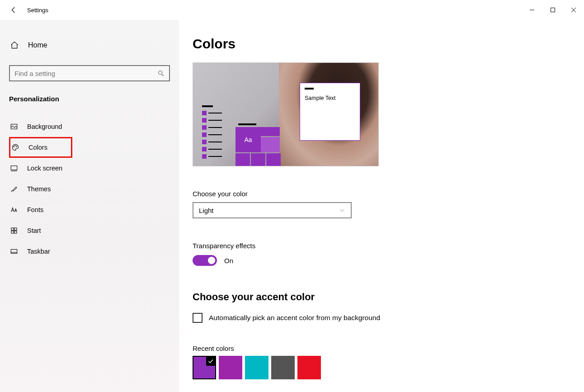 This screenshot has height=392, width=584. What do you see at coordinates (375, 44) in the screenshot?
I see `page-title: Colors` at bounding box center [375, 44].